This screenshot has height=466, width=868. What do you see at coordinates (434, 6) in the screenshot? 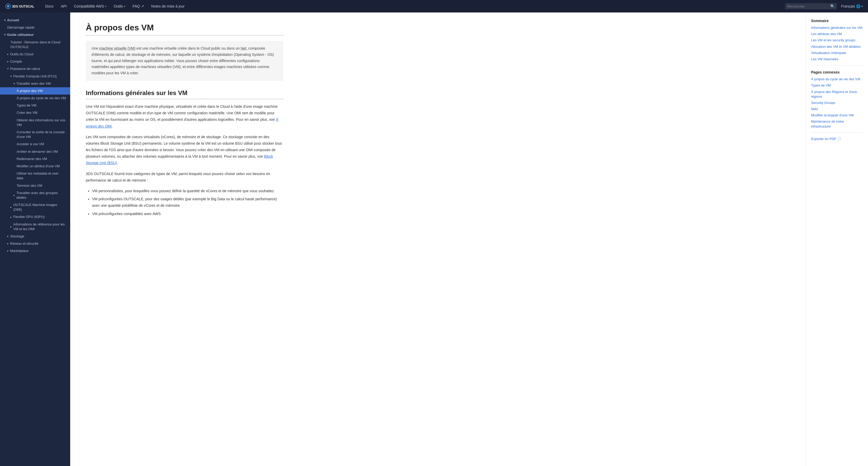
I see `top-navigation: 3DS OUTSCALE Docs API Compatibilité AWS …` at bounding box center [434, 6].